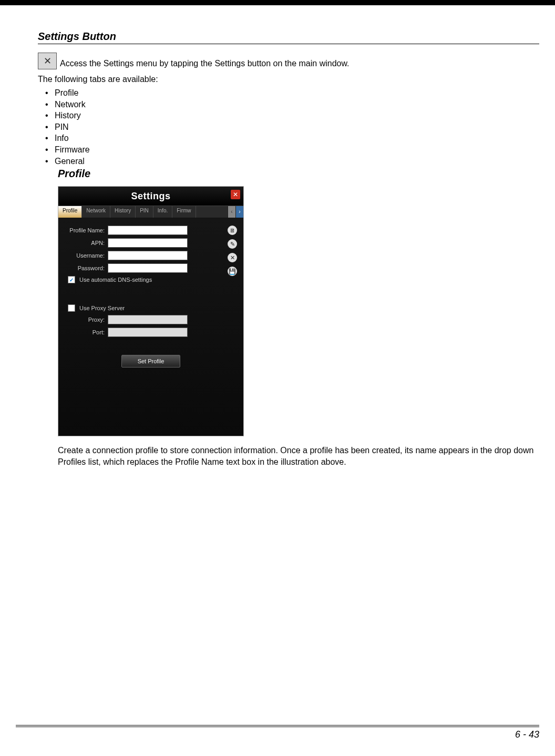 Image resolution: width=555 pixels, height=756 pixels. What do you see at coordinates (47, 61) in the screenshot?
I see `settings-icon: ✕` at bounding box center [47, 61].